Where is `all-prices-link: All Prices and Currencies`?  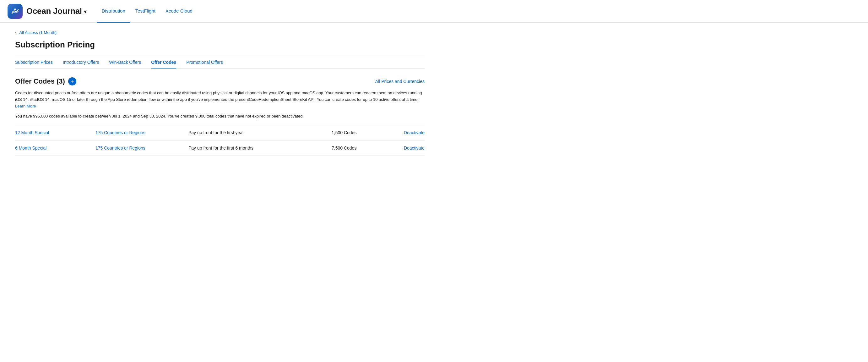 all-prices-link: All Prices and Currencies is located at coordinates (400, 82).